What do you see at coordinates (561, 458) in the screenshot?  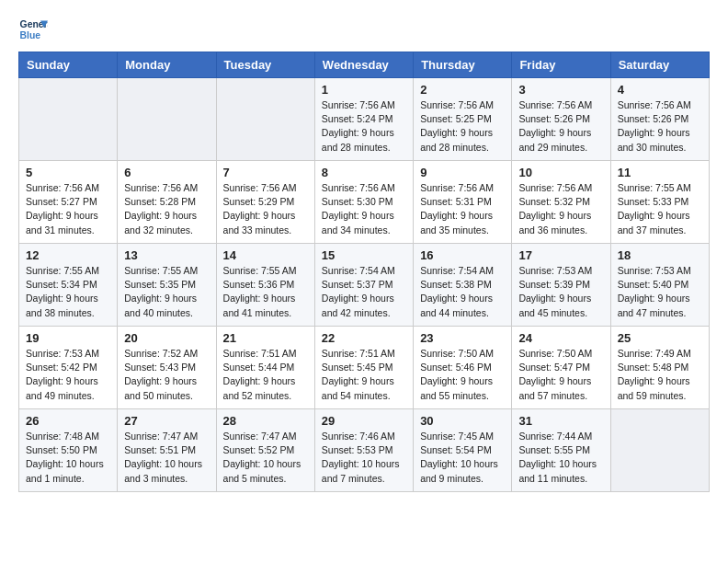 I see `day-info: Sunrise: 7:44 AM Sunset: 5:55 PM Dayligh…` at bounding box center [561, 458].